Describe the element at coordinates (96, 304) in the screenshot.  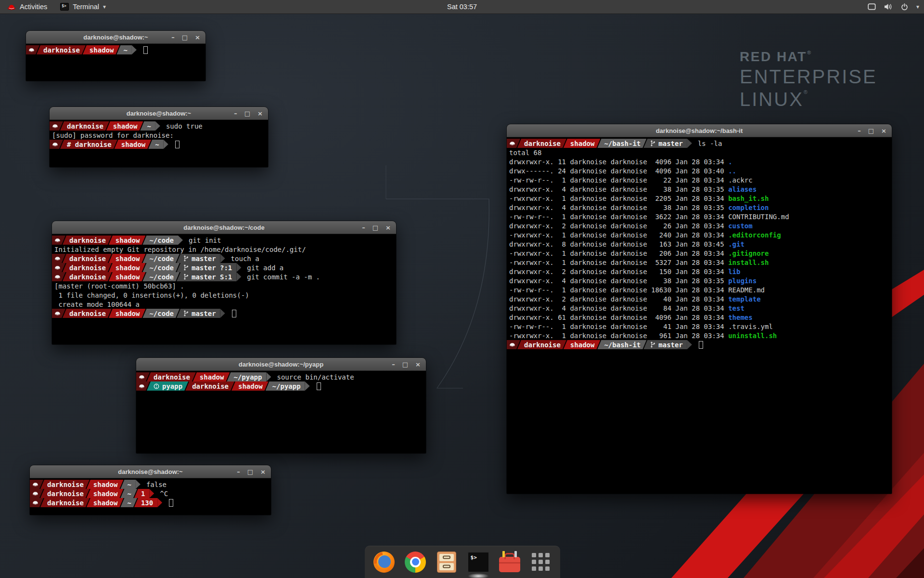
I see `terminal-output: create mode 100644 a` at that location.